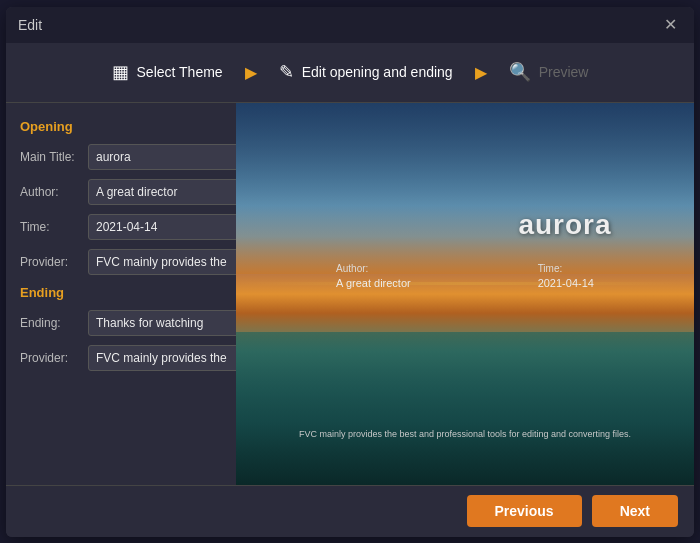 This screenshot has height=543, width=700. Describe the element at coordinates (366, 72) in the screenshot. I see `toolbar-step2: ✎ Edit opening and ending` at that location.